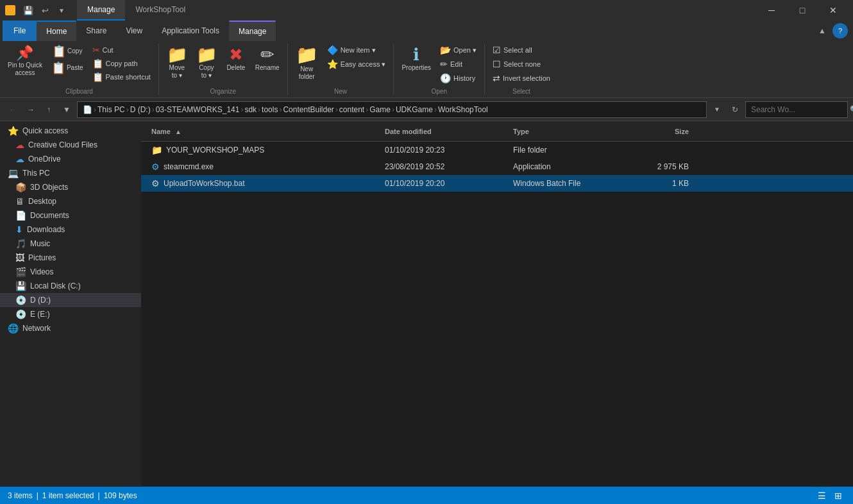 This screenshot has height=504, width=853. What do you see at coordinates (71, 159) in the screenshot?
I see `sidebar-item-onedrive: ☁ OneDrive` at bounding box center [71, 159].